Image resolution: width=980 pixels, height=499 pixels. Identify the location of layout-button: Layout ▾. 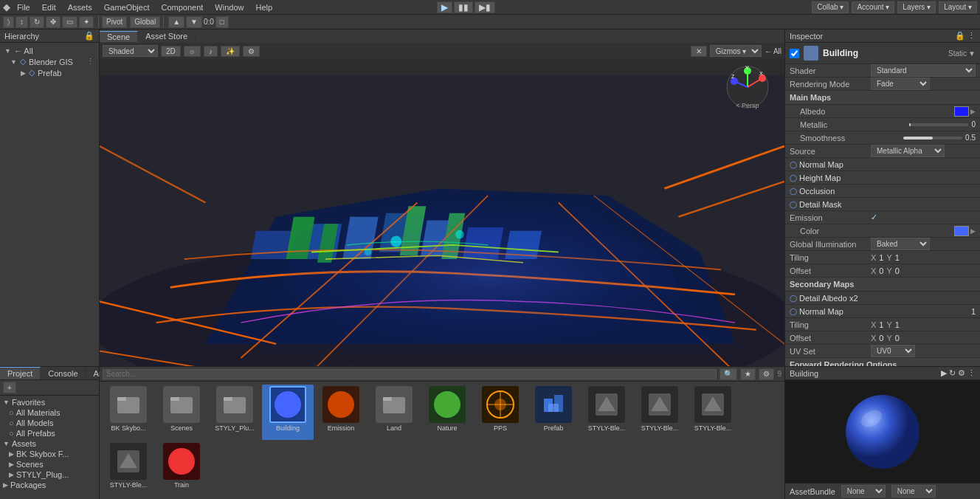
(958, 7).